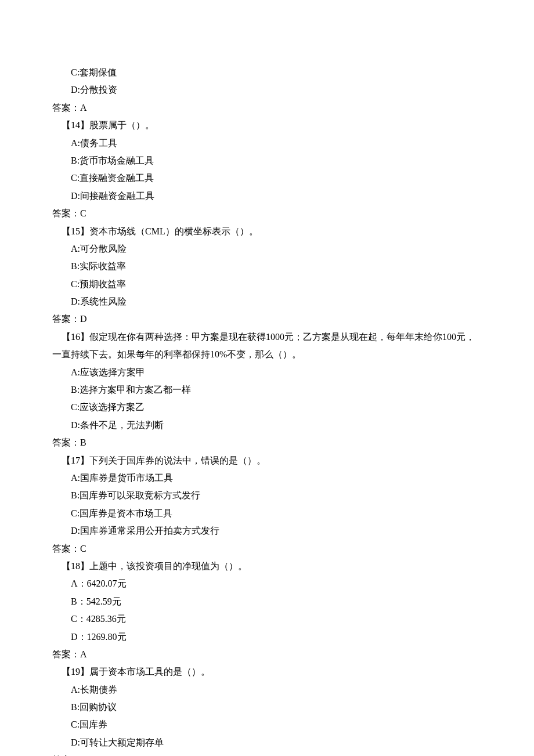 This screenshot has width=534, height=756. What do you see at coordinates (267, 73) in the screenshot?
I see `option-text: C:套期保值` at bounding box center [267, 73].